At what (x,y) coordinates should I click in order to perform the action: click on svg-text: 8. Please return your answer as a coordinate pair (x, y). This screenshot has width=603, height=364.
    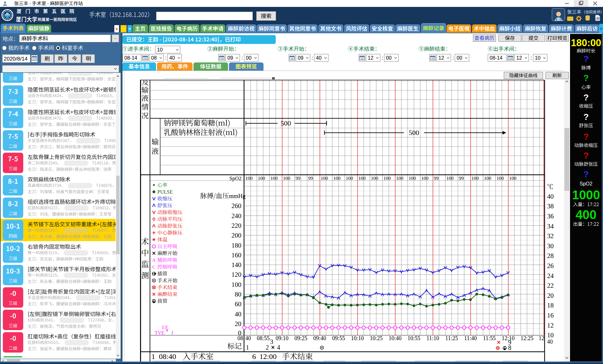
    Looking at the image, I should click on (510, 348).